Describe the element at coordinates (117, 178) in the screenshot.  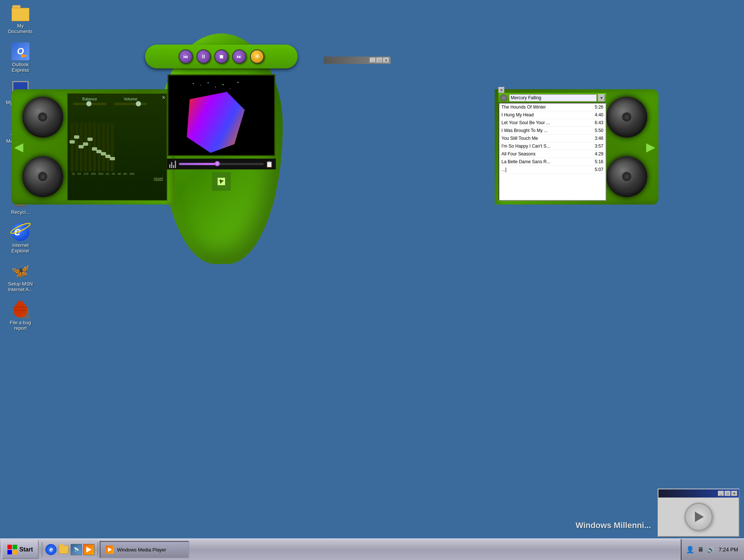
I see `eq-reset-button: reset` at that location.